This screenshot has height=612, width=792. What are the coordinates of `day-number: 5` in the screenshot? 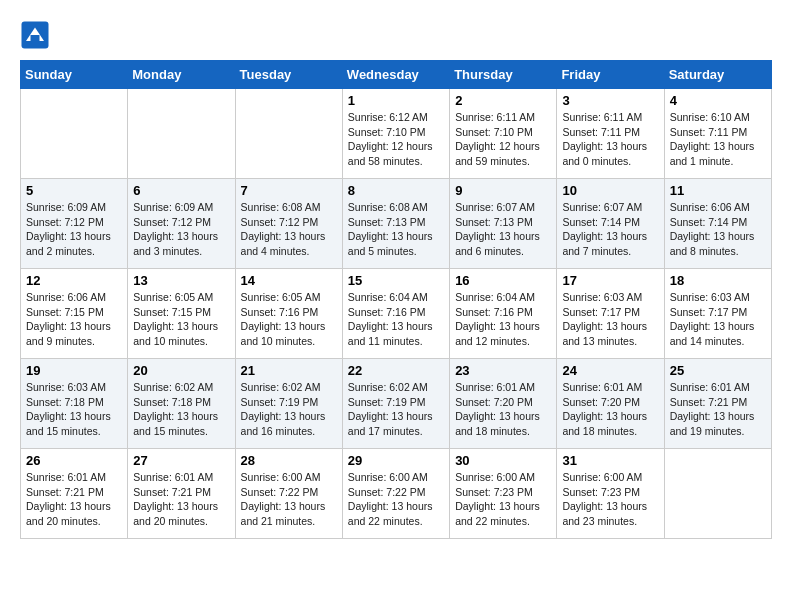 It's located at (74, 190).